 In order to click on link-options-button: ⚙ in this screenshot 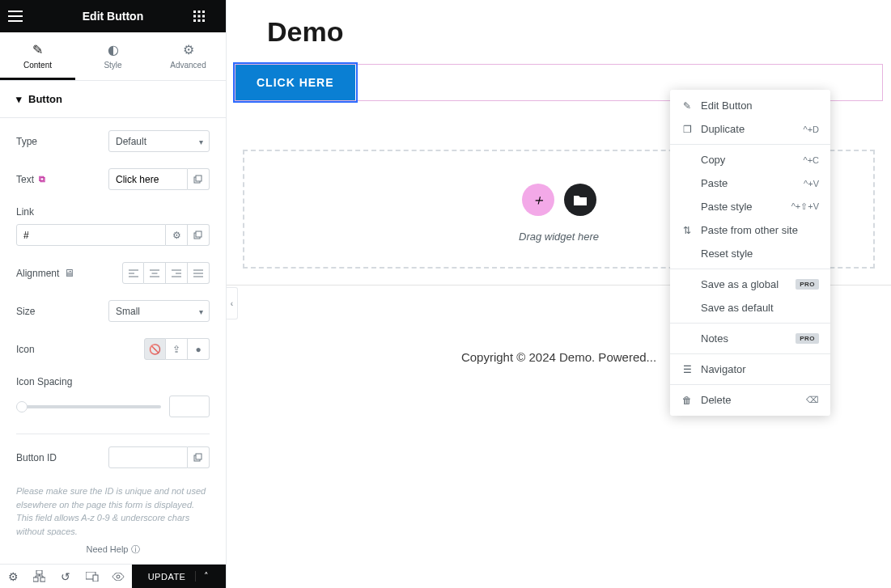, I will do `click(176, 235)`.